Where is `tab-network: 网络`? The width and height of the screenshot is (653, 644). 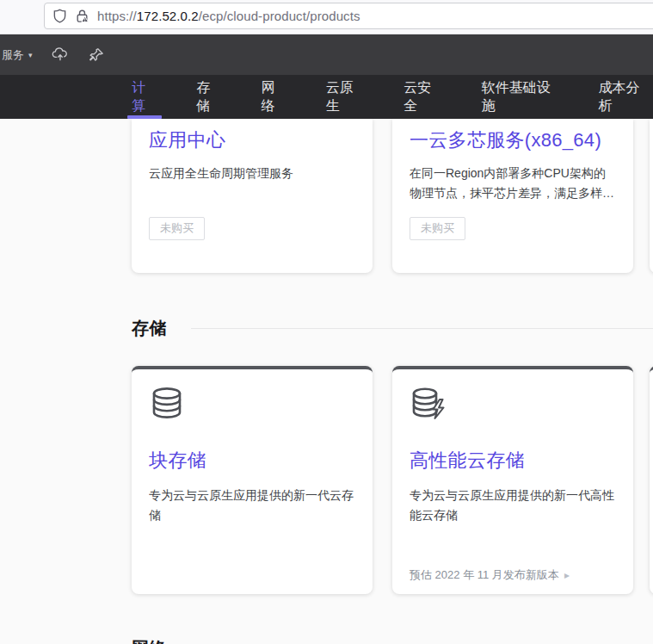 tab-network: 网络 is located at coordinates (274, 96).